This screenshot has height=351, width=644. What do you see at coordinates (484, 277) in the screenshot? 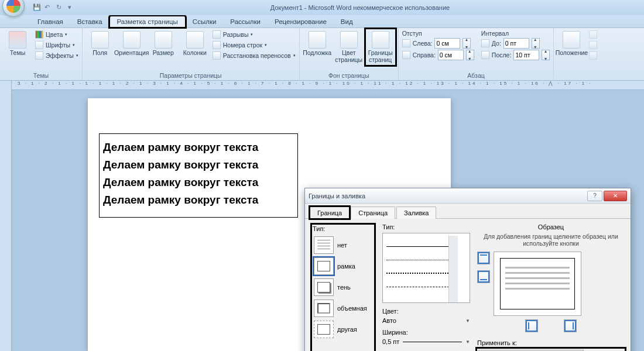
I see `edge-bottom-button` at bounding box center [484, 277].